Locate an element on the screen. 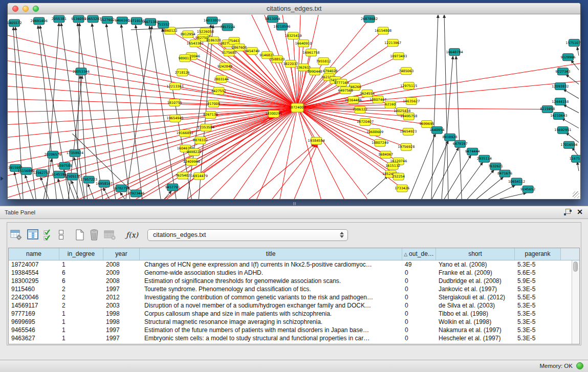  network-window-titlebar: citations_edges.txt is located at coordinates (294, 9).